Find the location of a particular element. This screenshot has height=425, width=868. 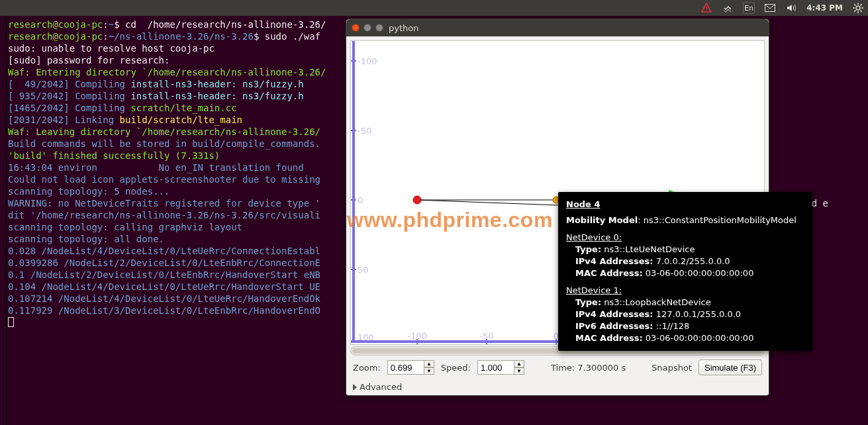

node-tooltip: Node 4 Mobility Model: ns3::ConstantPosi… is located at coordinates (685, 271).